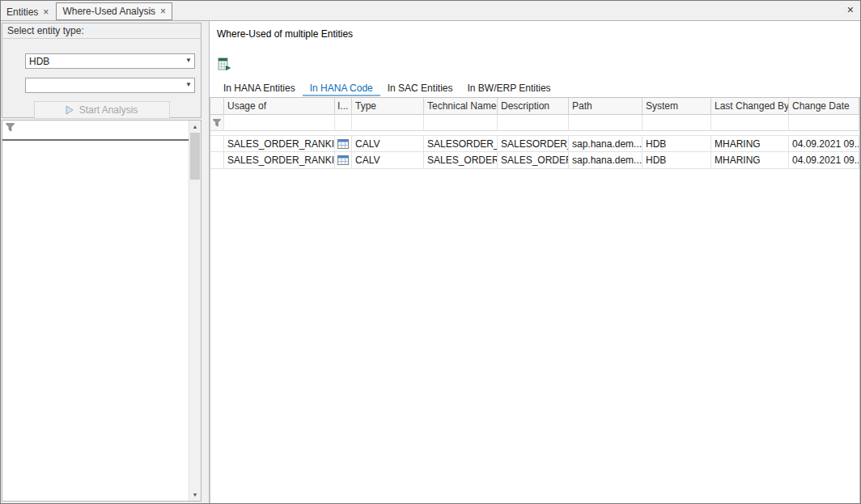 The image size is (861, 504). Describe the element at coordinates (461, 107) in the screenshot. I see `col-header-technical-name: Technical Name` at that location.